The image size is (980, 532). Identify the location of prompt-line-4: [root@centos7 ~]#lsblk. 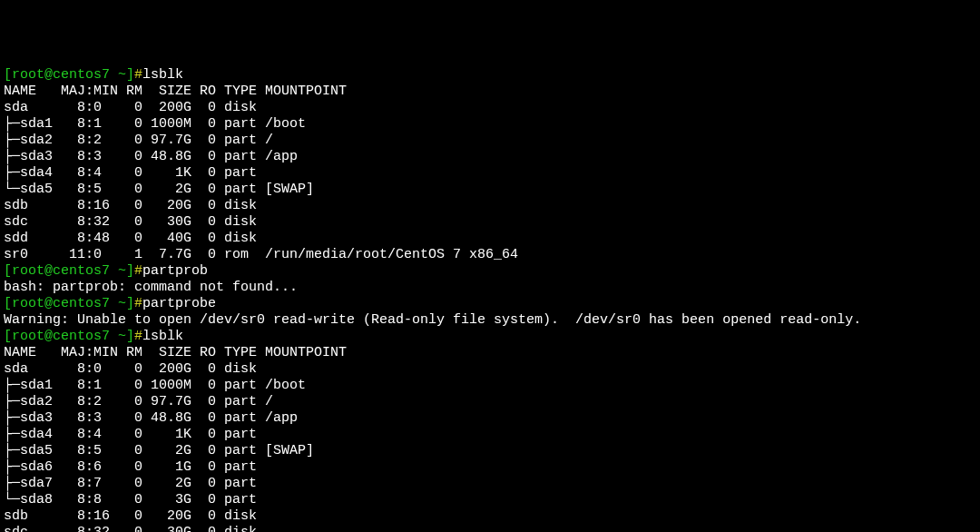
(490, 337).